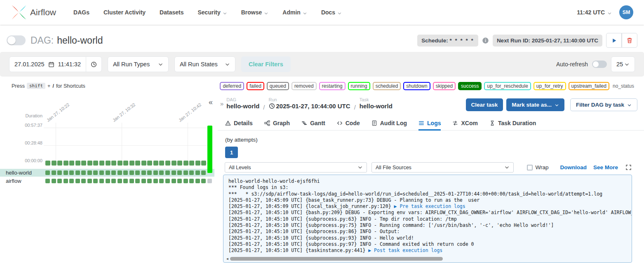 The image size is (644, 266). Describe the element at coordinates (304, 86) in the screenshot. I see `legend-badge-removed: removed` at that location.